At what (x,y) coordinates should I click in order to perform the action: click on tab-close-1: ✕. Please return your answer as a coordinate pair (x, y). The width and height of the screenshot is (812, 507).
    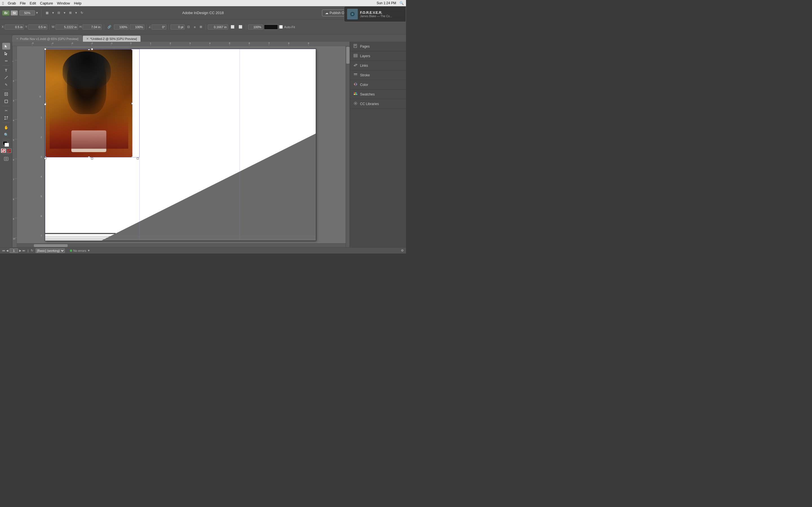
    Looking at the image, I should click on (17, 39).